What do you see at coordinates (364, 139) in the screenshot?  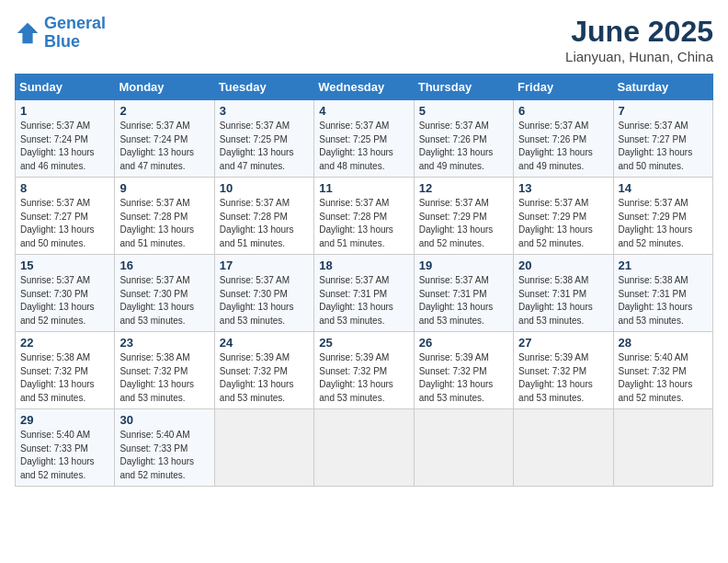 I see `calendar-week-row: 1Sunrise: 5:37 AM Sunset: 7:24 PM Daylig…` at bounding box center [364, 139].